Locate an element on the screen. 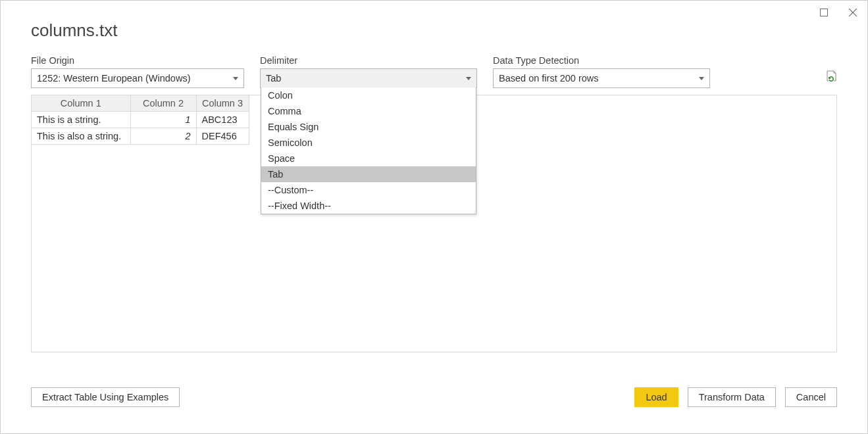 The image size is (868, 434). cancel-button: Cancel is located at coordinates (811, 397).